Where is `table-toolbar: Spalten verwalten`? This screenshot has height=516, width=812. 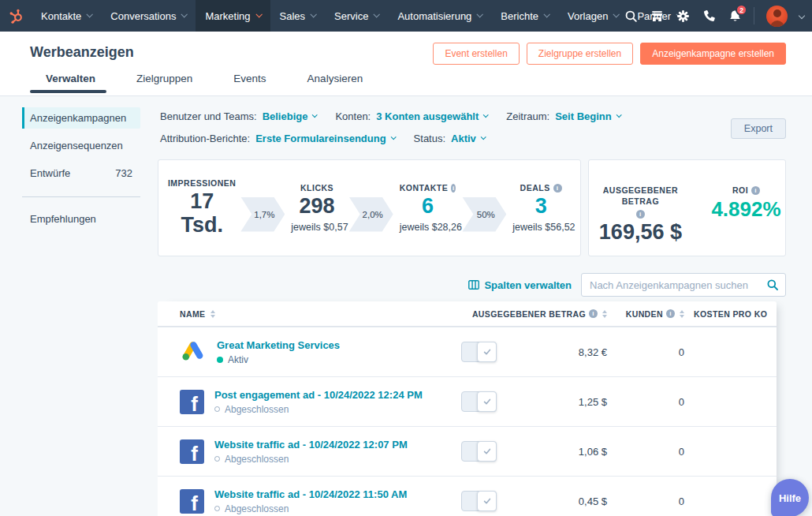 table-toolbar: Spalten verwalten is located at coordinates (628, 285).